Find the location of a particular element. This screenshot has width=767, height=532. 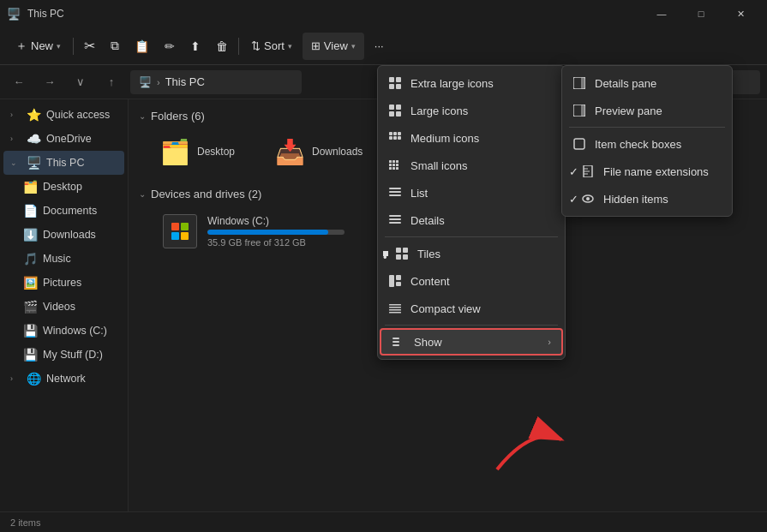

sidebar-item-downloads: ⬇️ Downloads is located at coordinates (63, 235).